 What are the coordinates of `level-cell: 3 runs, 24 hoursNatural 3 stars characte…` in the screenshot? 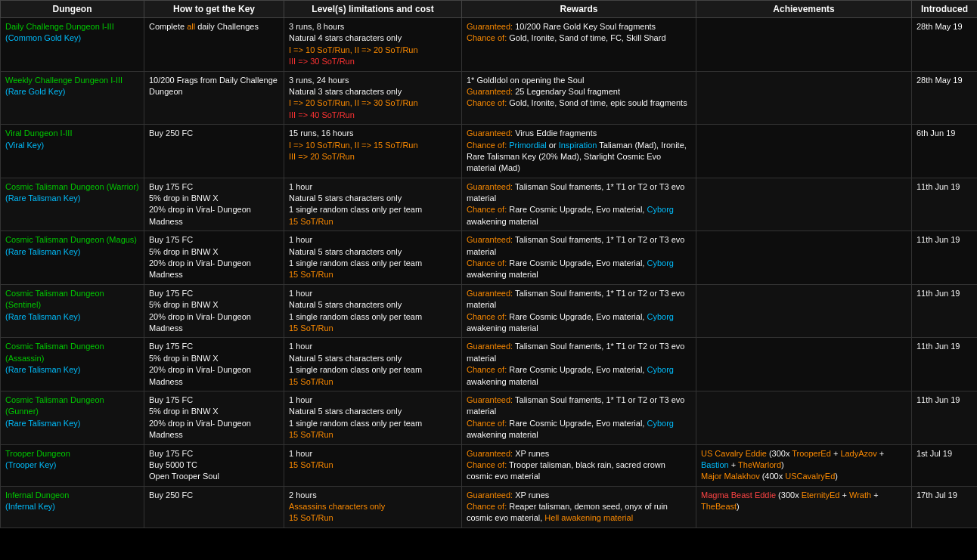 It's located at (374, 98).